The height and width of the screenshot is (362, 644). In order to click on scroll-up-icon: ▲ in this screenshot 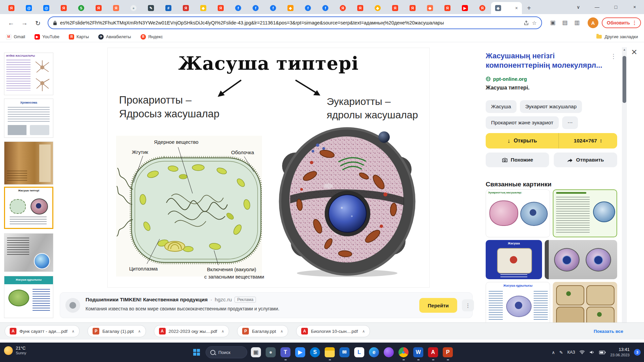, I will do `click(625, 50)`.